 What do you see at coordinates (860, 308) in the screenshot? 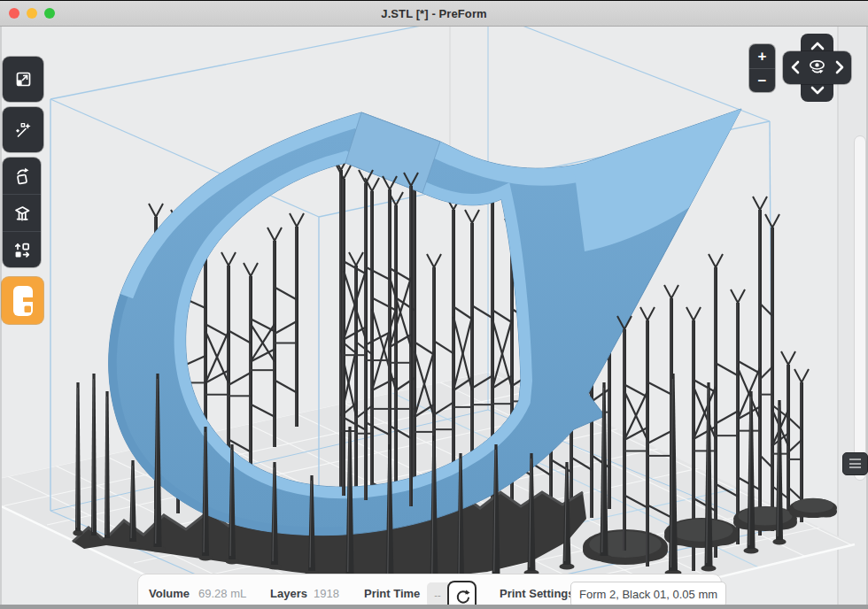
I see `layer-slider-track` at bounding box center [860, 308].